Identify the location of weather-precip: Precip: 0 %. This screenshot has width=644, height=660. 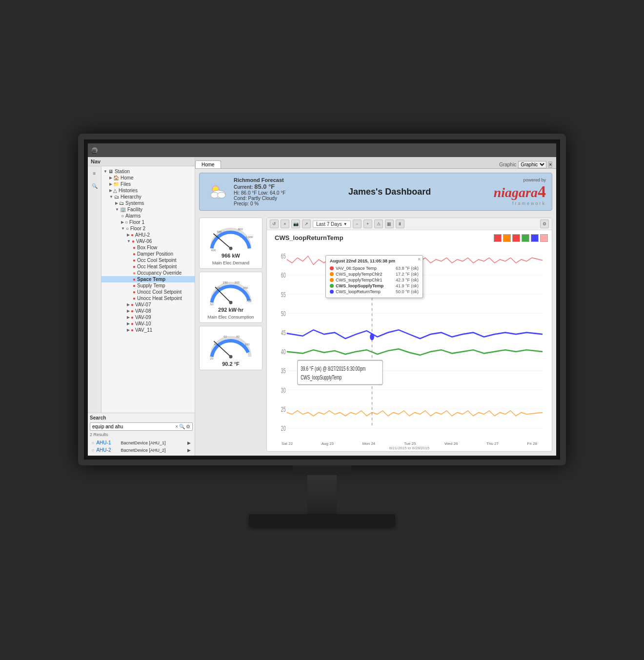
(260, 204).